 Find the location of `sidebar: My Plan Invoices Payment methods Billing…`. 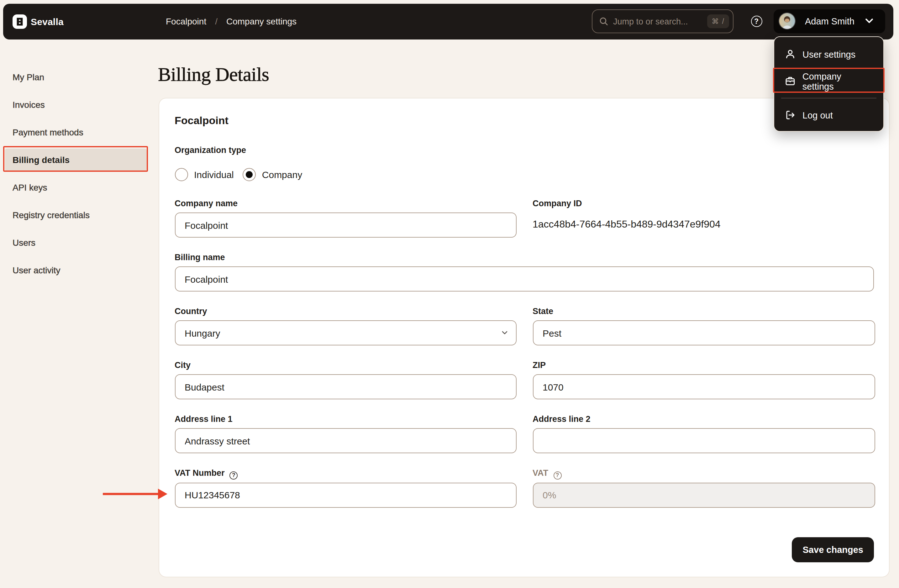

sidebar: My Plan Invoices Payment methods Billing… is located at coordinates (77, 174).